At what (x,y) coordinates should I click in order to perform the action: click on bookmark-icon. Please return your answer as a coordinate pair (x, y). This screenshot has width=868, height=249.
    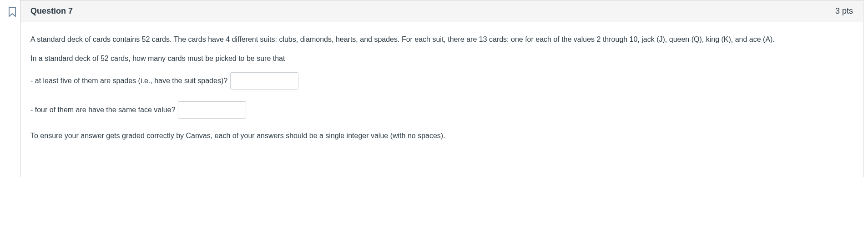
    Looking at the image, I should click on (12, 9).